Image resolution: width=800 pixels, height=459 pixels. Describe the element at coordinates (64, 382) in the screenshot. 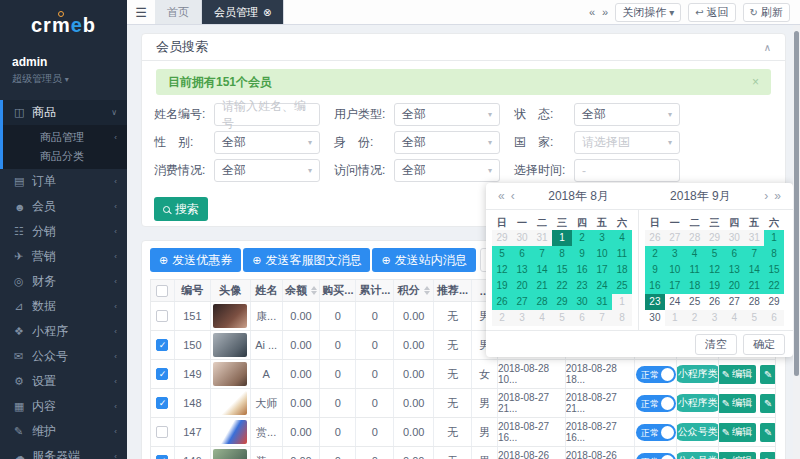

I see `sidebar-item-settings: ⚙设置‹` at that location.